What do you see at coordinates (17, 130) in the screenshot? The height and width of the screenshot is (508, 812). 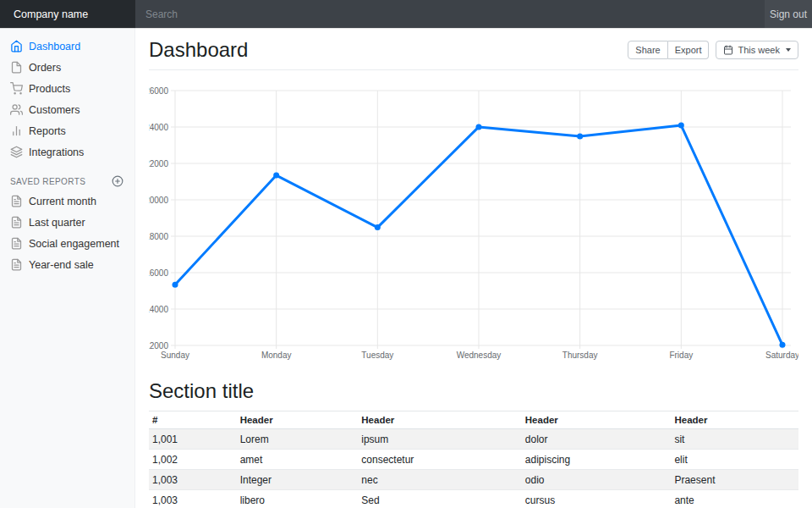 I see `bar-chart-icon` at bounding box center [17, 130].